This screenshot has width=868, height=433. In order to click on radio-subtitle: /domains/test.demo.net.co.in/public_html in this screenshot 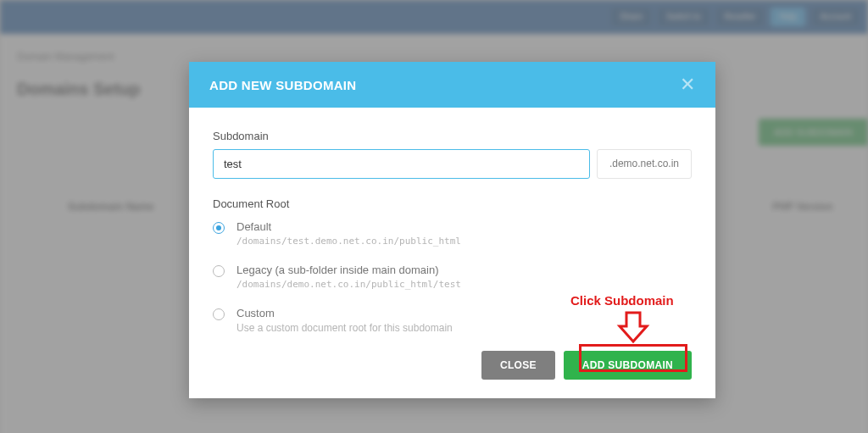, I will do `click(349, 241)`.